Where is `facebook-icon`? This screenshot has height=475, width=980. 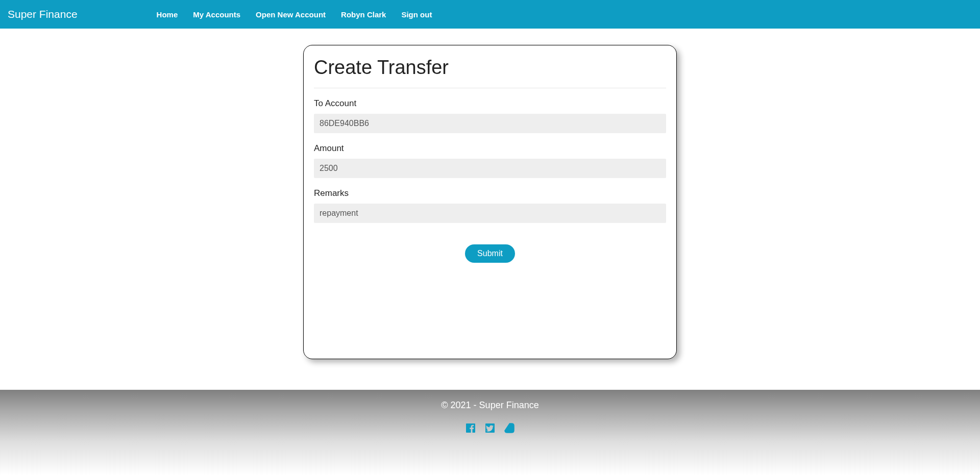 facebook-icon is located at coordinates (471, 428).